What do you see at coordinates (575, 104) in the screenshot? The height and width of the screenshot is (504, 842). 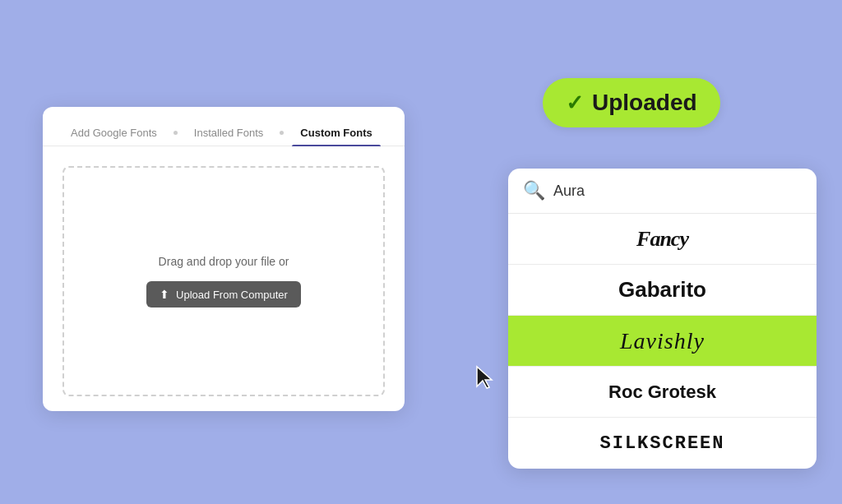 I see `check-icon: ✓` at bounding box center [575, 104].